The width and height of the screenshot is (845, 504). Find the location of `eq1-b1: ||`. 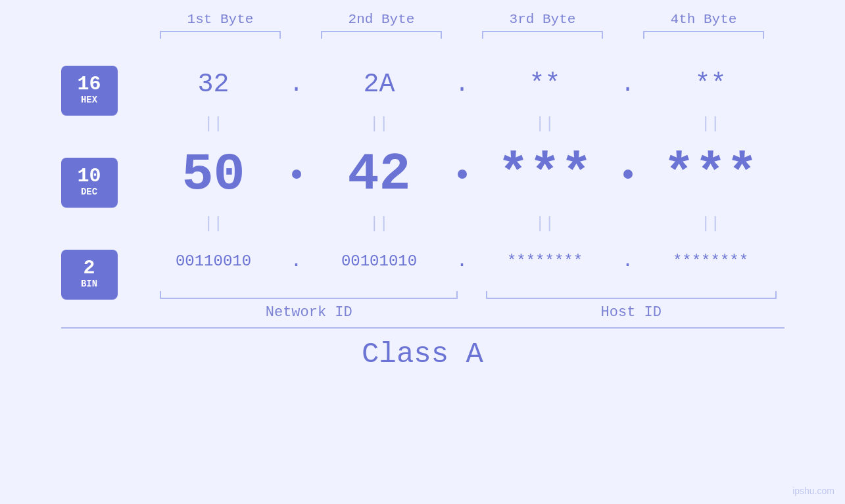

eq1-b1: || is located at coordinates (214, 124).